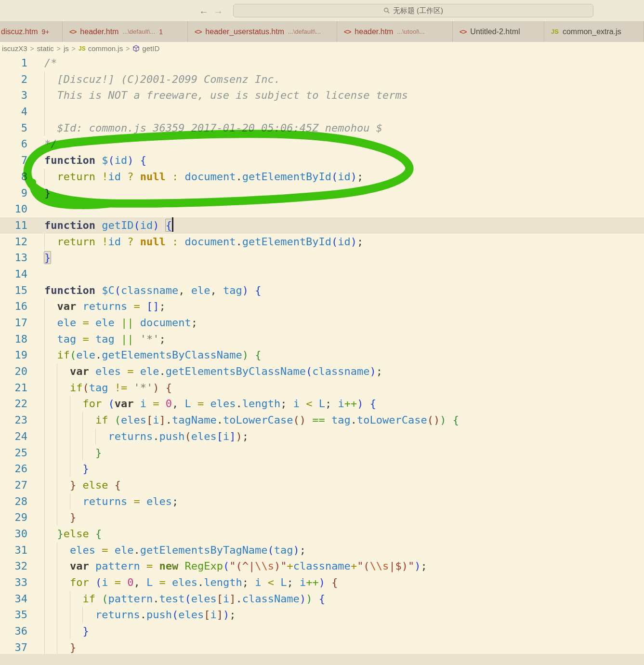  What do you see at coordinates (322, 63) in the screenshot?
I see `code-line-1: 1/*` at bounding box center [322, 63].